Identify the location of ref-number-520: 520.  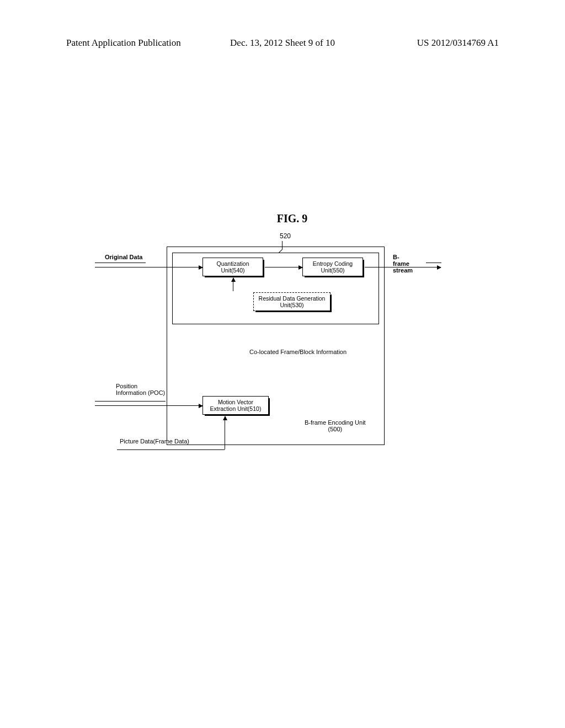
(285, 236).